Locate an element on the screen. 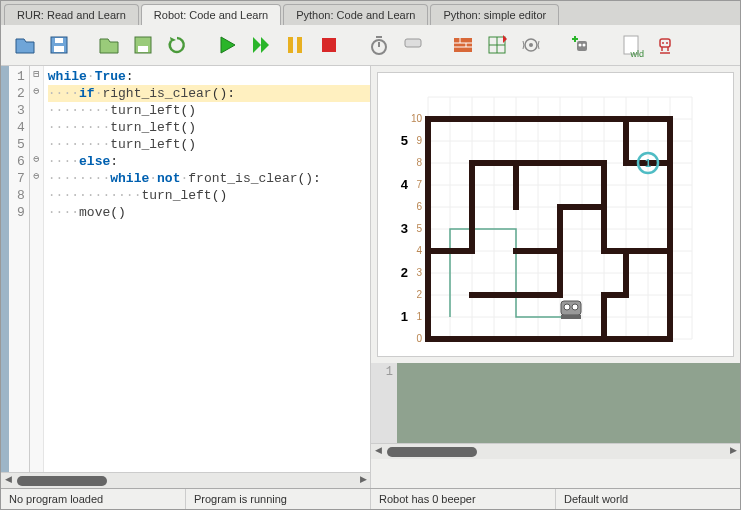  timer-button is located at coordinates (379, 45).